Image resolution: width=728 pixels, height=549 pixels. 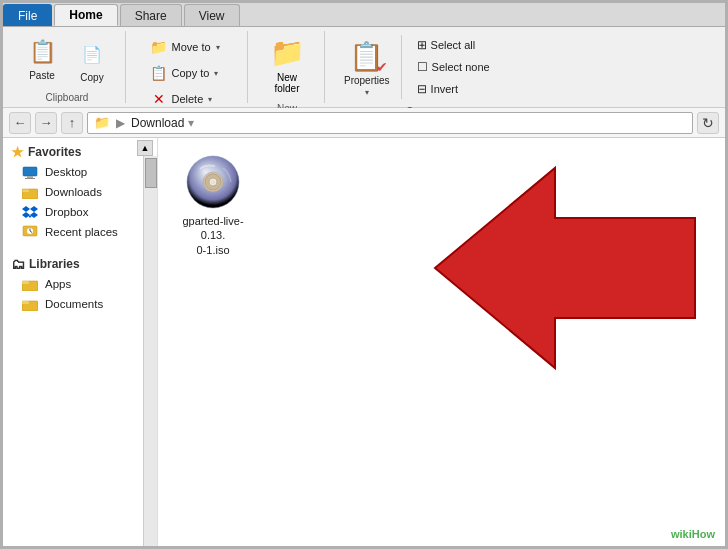 I want to click on select-all-label: Select all, so click(x=454, y=45).